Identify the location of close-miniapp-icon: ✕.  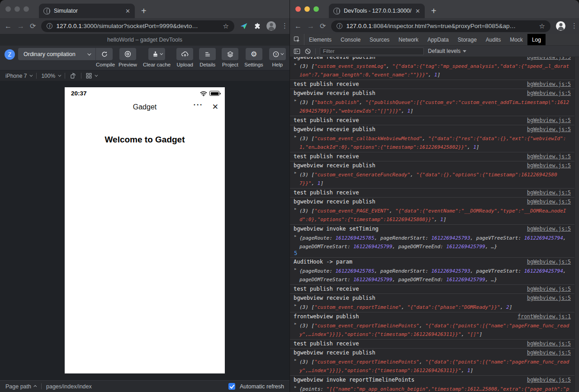
(215, 107).